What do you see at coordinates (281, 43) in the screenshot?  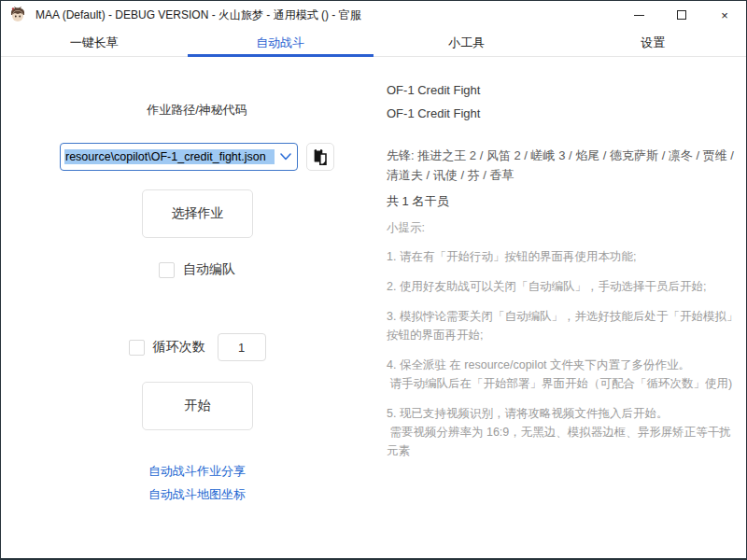 I see `tab-auto-battle: 自动战斗` at bounding box center [281, 43].